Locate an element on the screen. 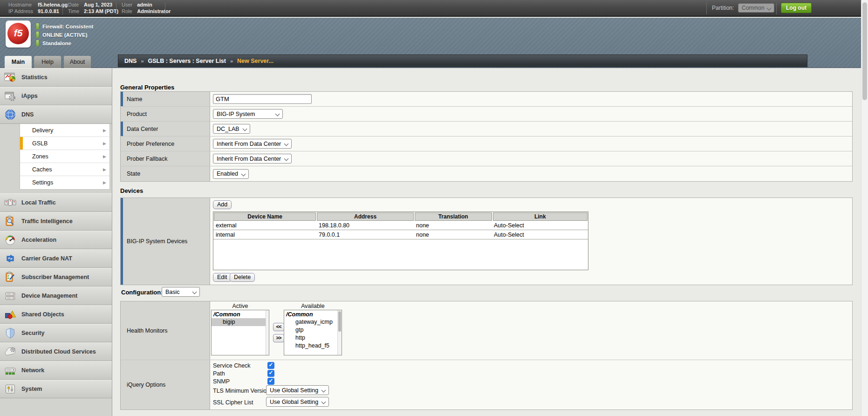 This screenshot has height=416, width=868. sidebar-item-label: Device Management is located at coordinates (49, 296).